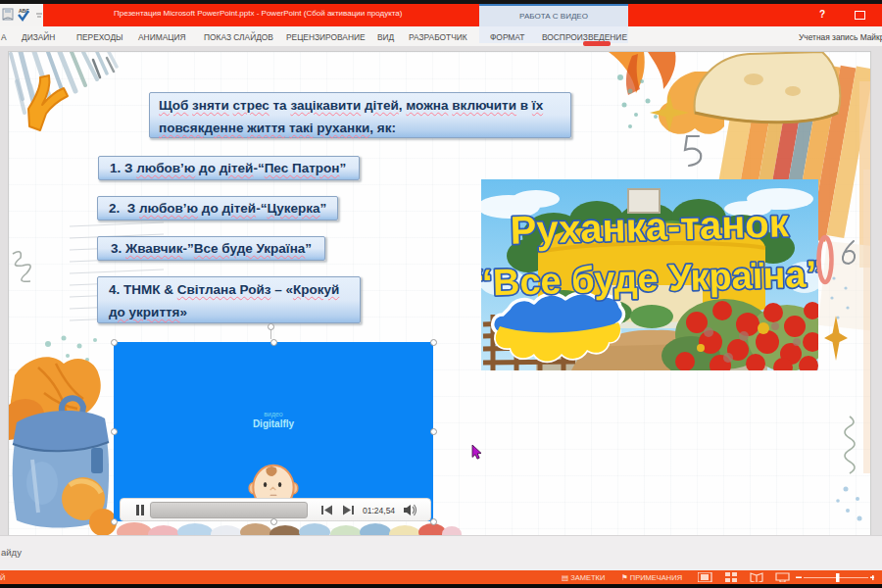 This screenshot has width=882, height=588. What do you see at coordinates (650, 225) in the screenshot?
I see `svg-text: Руханка-танок` at bounding box center [650, 225].